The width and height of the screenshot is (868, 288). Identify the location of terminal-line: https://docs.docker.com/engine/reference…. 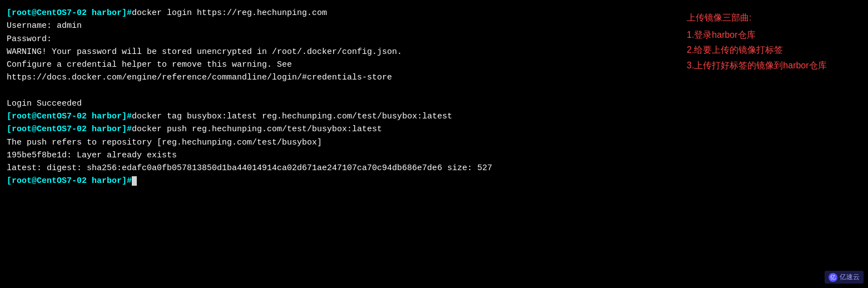
(199, 78).